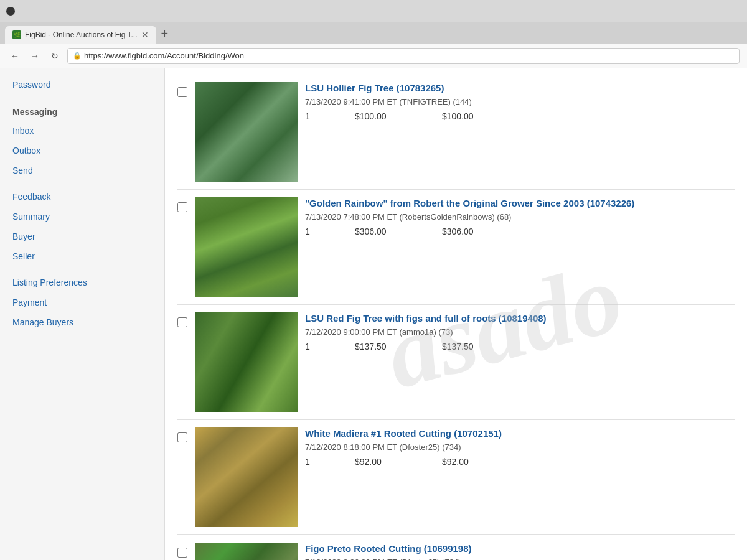 This screenshot has height=560, width=747. I want to click on item-title-1: "Golden Rainbow" from Robert the Origina…, so click(520, 203).